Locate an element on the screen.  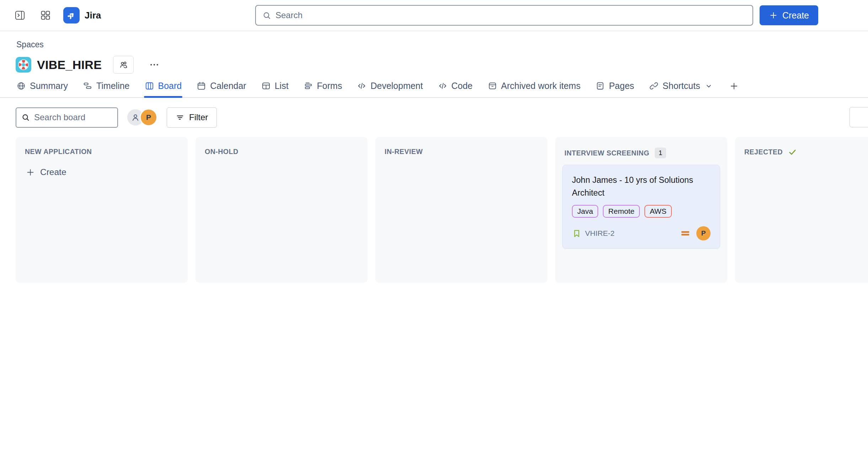
column-header: INTERVIEW SCREENING 1 is located at coordinates (641, 153).